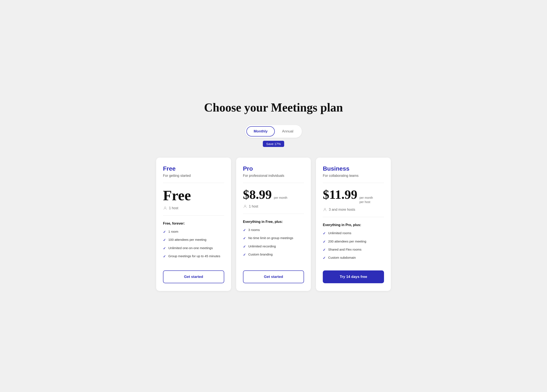 This screenshot has height=392, width=547. I want to click on feature-item: ✓ 1 room, so click(194, 232).